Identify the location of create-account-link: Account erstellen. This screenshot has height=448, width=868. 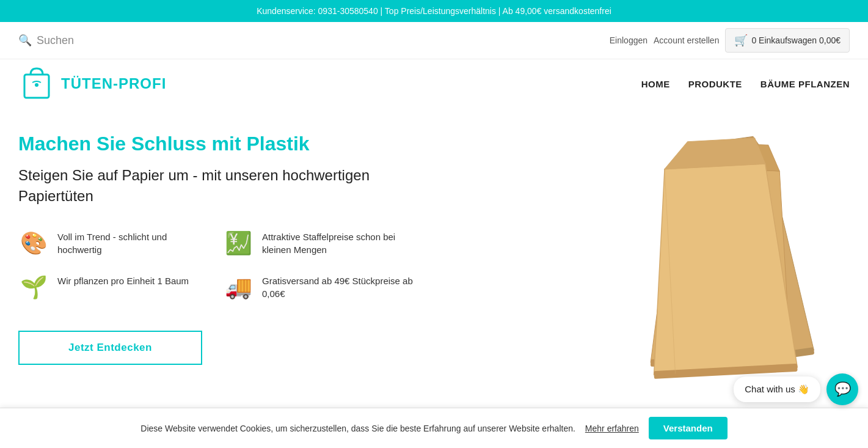
(687, 40).